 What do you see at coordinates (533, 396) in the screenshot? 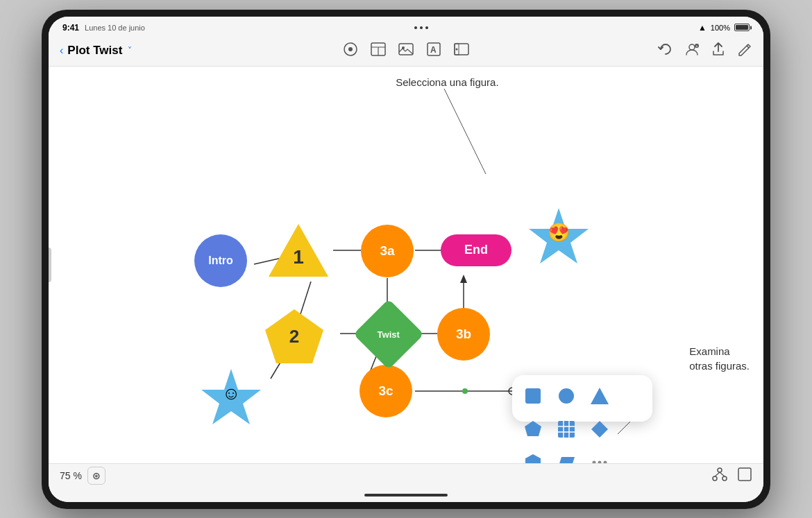
I see `shape-btn-square` at bounding box center [533, 396].